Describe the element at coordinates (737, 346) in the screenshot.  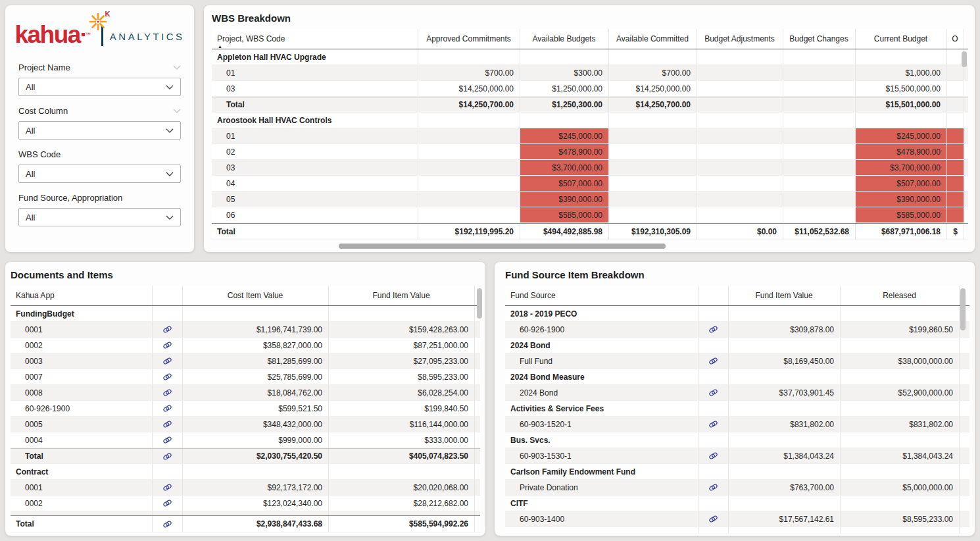
I see `table-row: 2024 Bond` at that location.